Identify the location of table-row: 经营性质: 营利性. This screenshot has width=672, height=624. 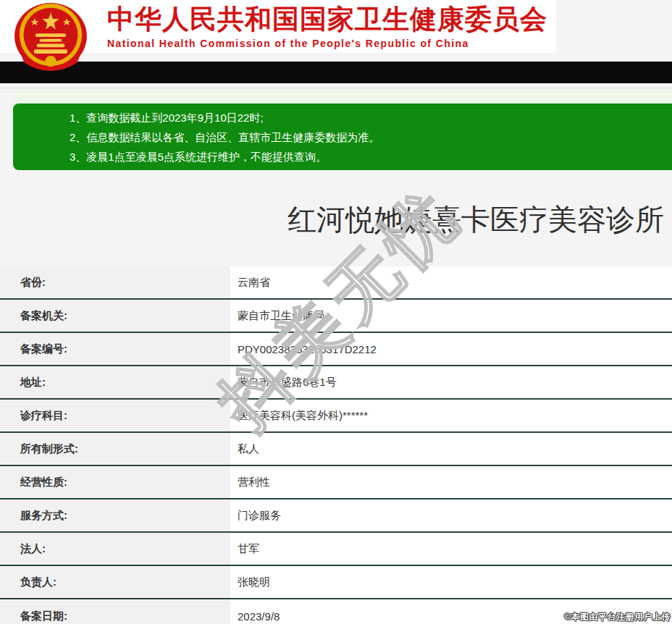
(336, 483).